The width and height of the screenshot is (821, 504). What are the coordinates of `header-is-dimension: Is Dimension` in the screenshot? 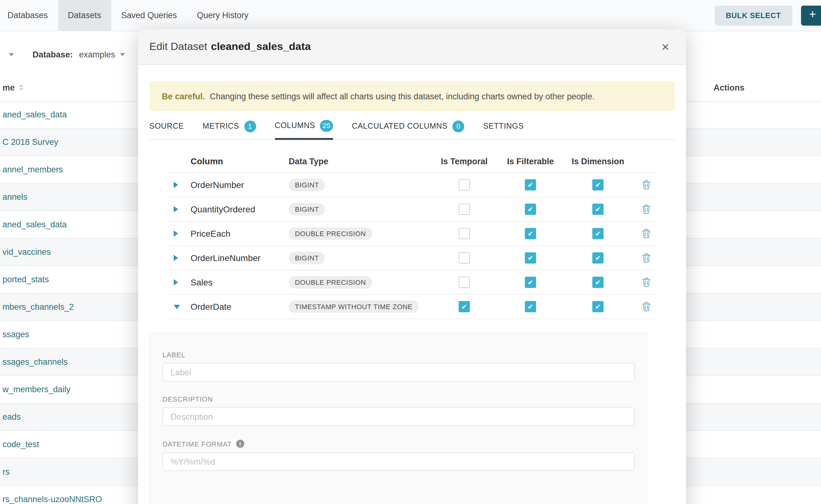 It's located at (598, 161).